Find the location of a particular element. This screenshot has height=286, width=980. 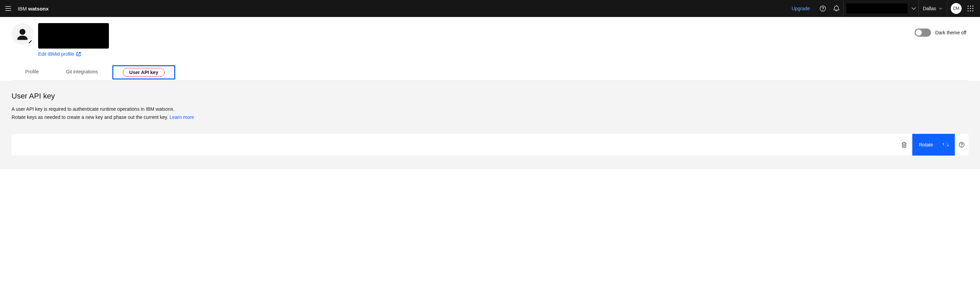

app-switcher-button is located at coordinates (970, 8).